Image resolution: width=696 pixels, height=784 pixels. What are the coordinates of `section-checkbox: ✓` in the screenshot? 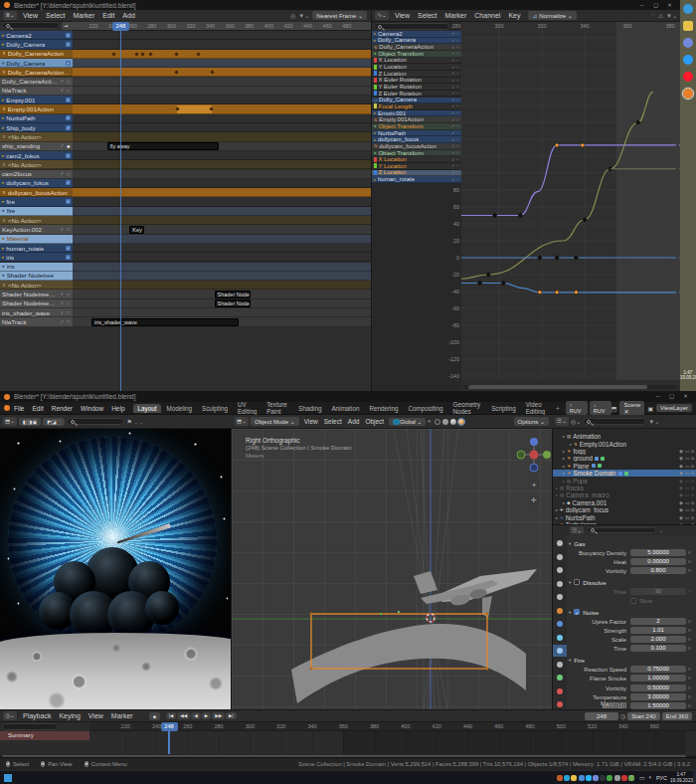 It's located at (577, 612).